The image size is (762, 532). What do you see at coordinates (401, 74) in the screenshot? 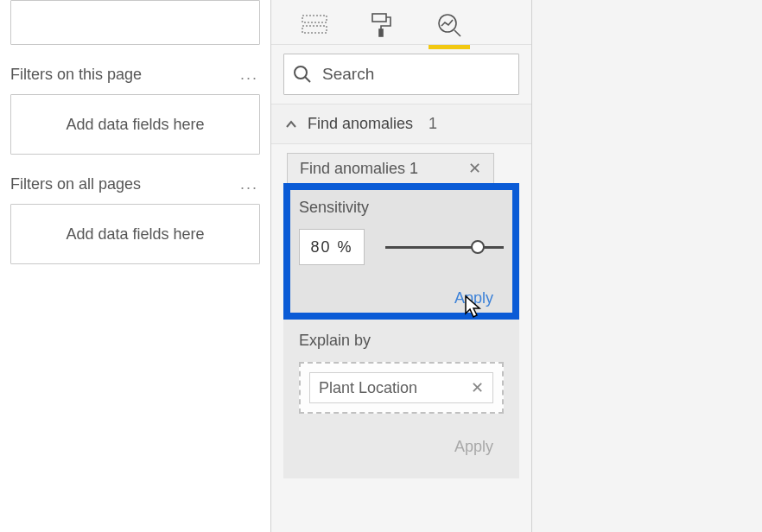
I see `search-box` at bounding box center [401, 74].